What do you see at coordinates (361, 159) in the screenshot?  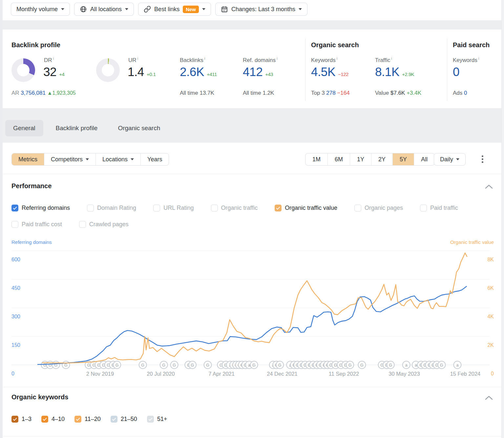 I see `range-1y-button: 1Y` at bounding box center [361, 159].